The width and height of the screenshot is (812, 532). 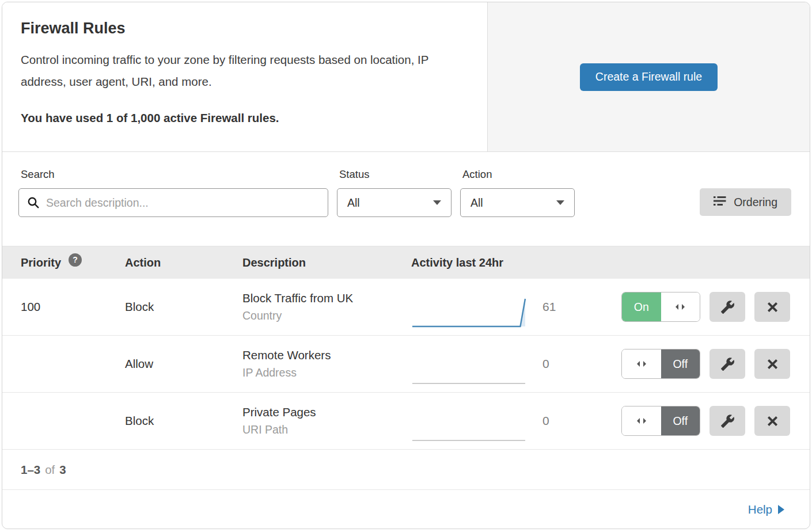 I want to click on ordering-button-label: Ordering, so click(x=756, y=203).